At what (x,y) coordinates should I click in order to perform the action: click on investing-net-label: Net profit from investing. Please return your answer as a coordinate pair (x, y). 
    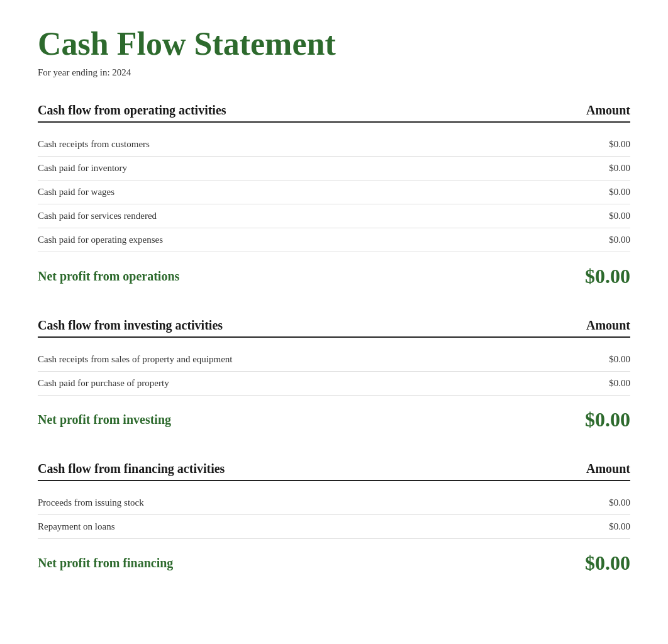
    Looking at the image, I should click on (104, 420).